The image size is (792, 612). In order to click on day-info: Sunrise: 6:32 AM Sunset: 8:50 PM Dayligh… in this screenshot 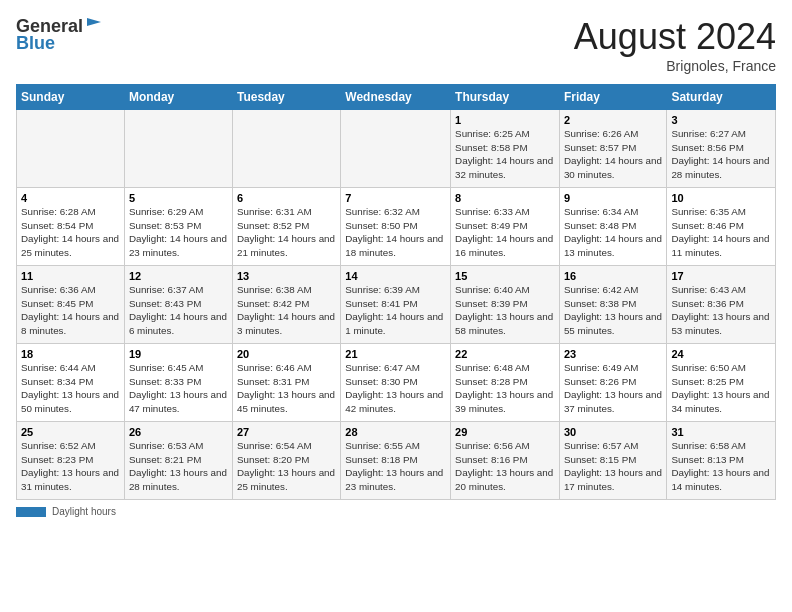, I will do `click(396, 232)`.